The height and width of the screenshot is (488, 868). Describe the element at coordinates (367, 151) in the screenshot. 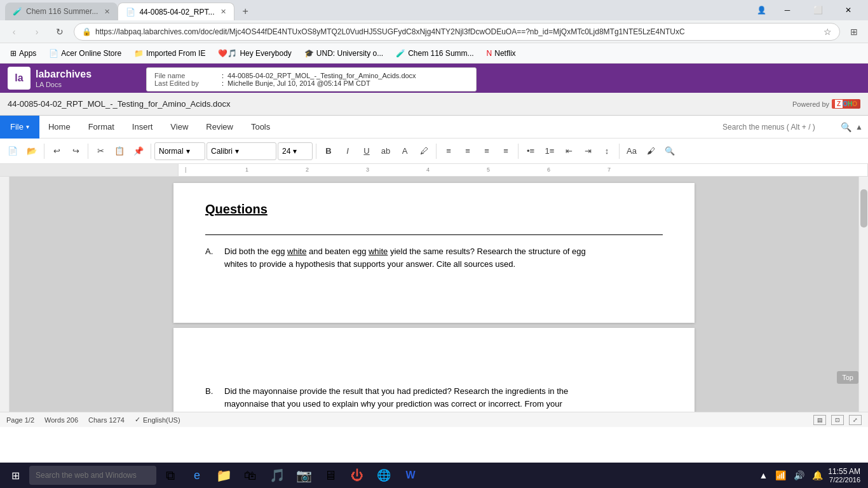

I see `underline-btn: U` at that location.